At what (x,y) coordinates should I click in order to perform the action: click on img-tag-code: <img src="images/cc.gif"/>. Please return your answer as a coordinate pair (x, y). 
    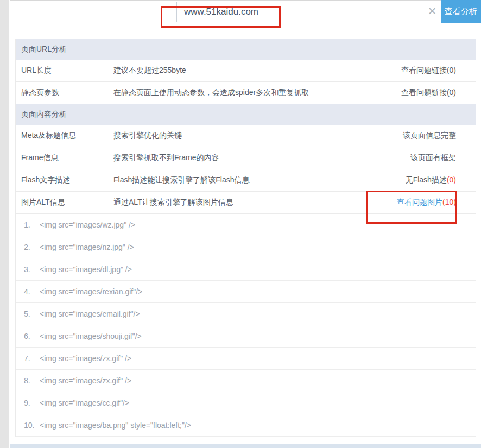
    Looking at the image, I should click on (85, 403).